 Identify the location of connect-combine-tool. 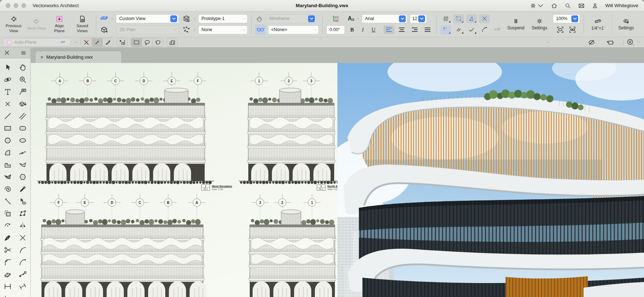
(23, 274).